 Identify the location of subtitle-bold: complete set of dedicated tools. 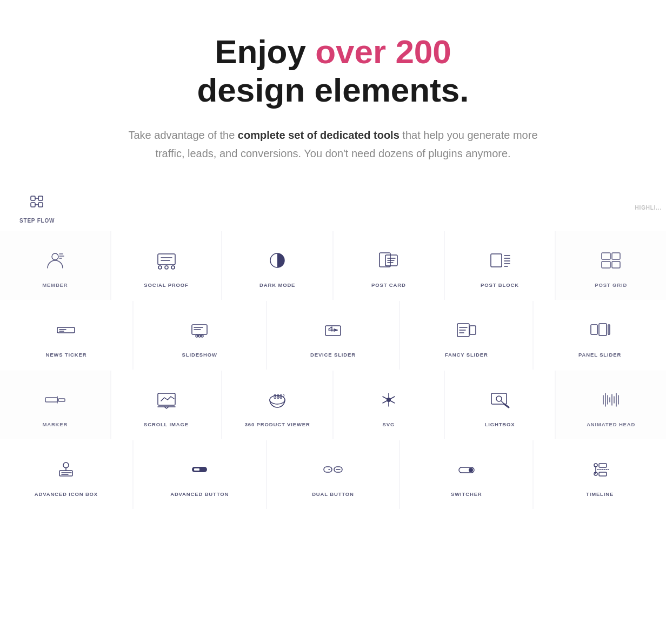
(319, 135).